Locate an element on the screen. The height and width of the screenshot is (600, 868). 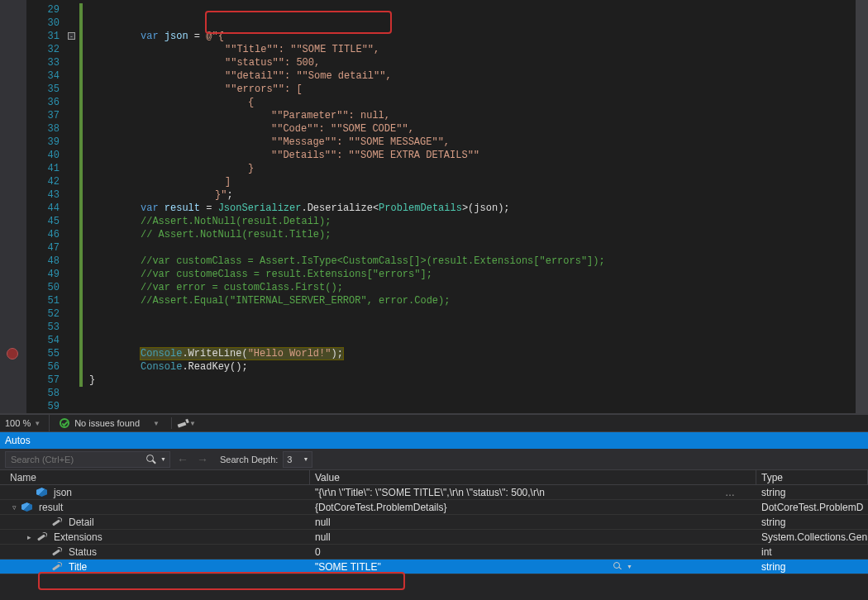
code-line: //Assert.Equal("INTERNAL_SERVER_ERROR", … is located at coordinates (477, 301).